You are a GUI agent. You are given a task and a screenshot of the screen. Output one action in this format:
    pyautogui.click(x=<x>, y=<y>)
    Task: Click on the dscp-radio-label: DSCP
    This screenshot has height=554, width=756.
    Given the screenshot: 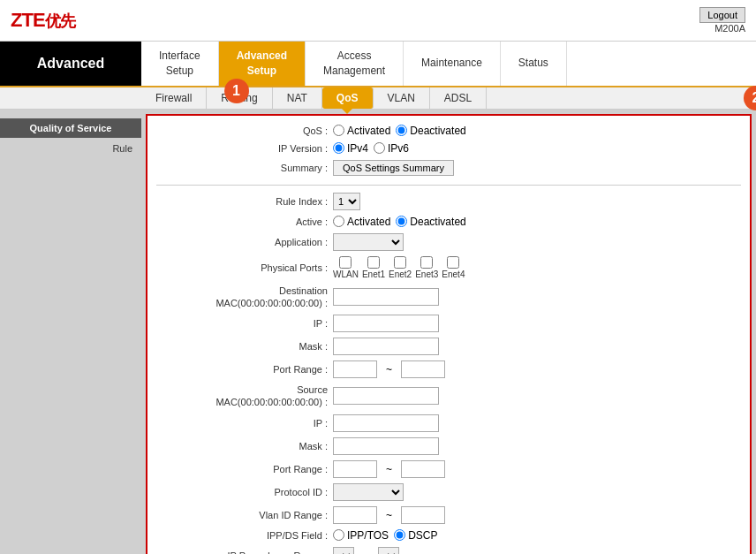 What is the action you would take?
    pyautogui.click(x=415, y=535)
    